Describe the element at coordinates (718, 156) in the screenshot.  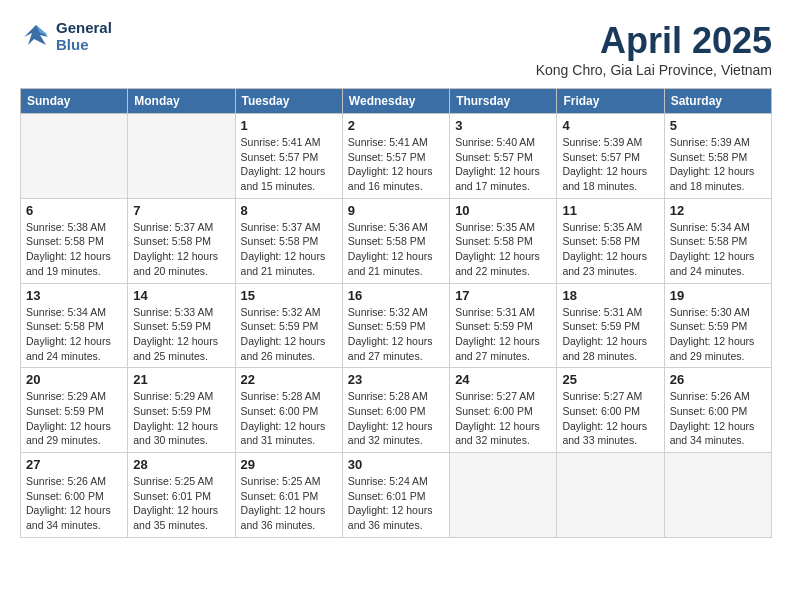
I see `calendar-day-cell: 5 Sunrise: 5:39 AMSunset: 5:58 PMDayligh…` at that location.